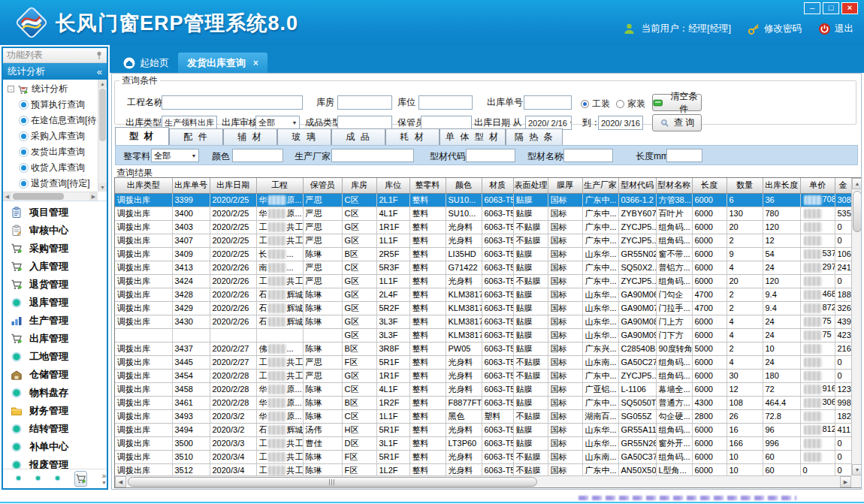  What do you see at coordinates (835, 29) in the screenshot?
I see `logout-button: 退出` at bounding box center [835, 29].